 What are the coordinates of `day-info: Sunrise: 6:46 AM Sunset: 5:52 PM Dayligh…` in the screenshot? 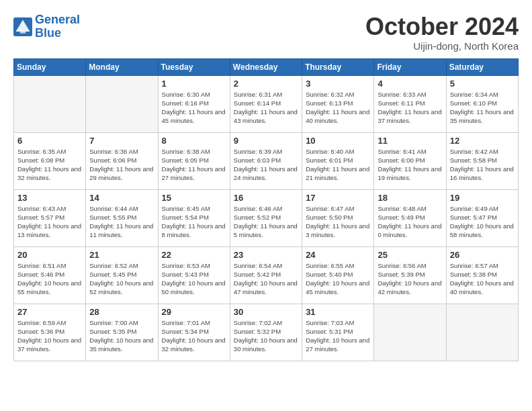 It's located at (266, 222).